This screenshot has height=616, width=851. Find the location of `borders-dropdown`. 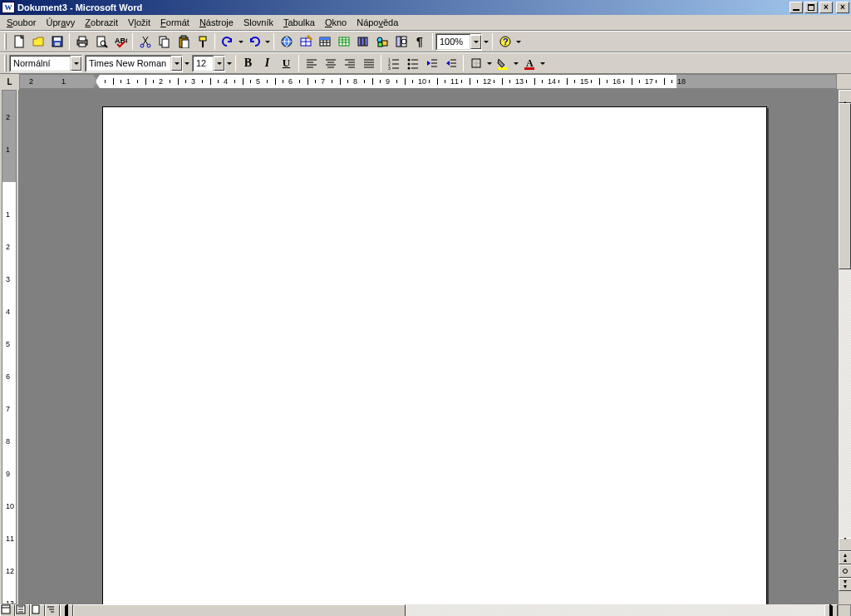

borders-dropdown is located at coordinates (489, 63).